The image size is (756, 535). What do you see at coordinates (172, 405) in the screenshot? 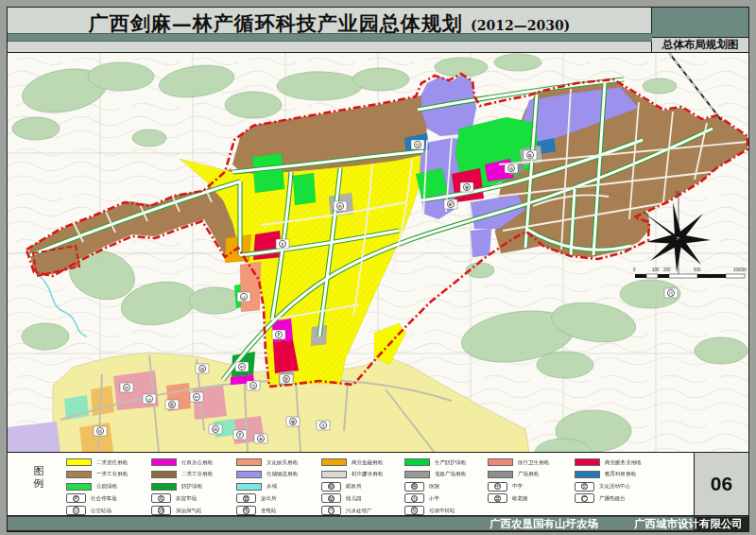
I see `svg-text: 医` at bounding box center [172, 405].